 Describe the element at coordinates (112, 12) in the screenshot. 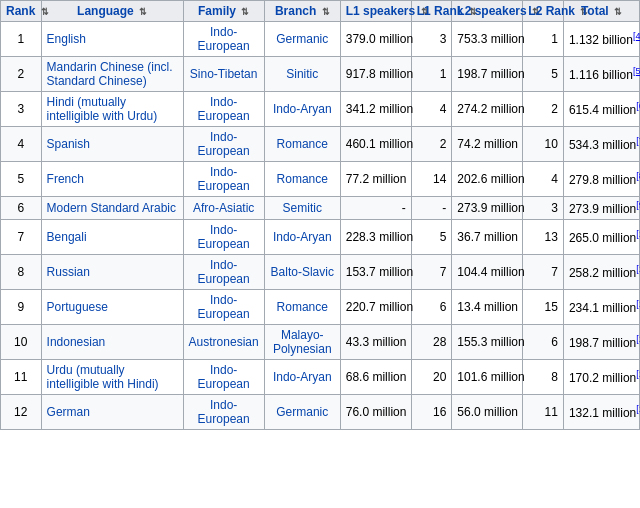

I see `col-language: Language ⇅` at that location.